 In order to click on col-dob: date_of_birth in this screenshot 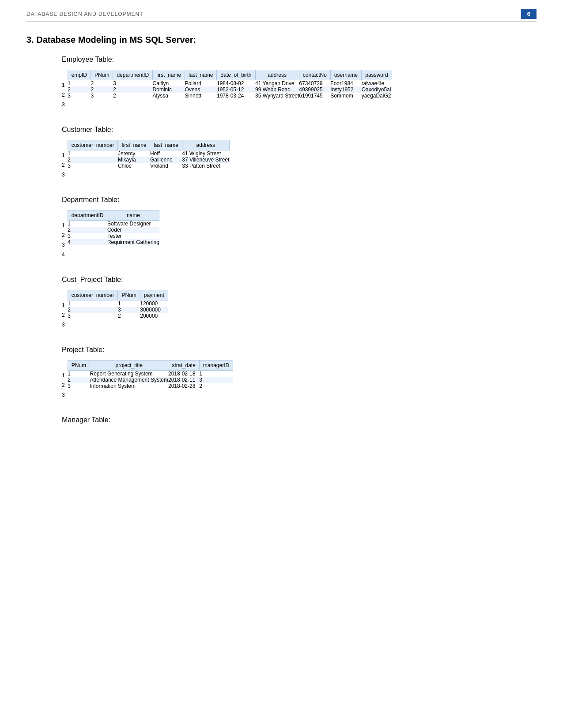, I will do `click(236, 75)`.